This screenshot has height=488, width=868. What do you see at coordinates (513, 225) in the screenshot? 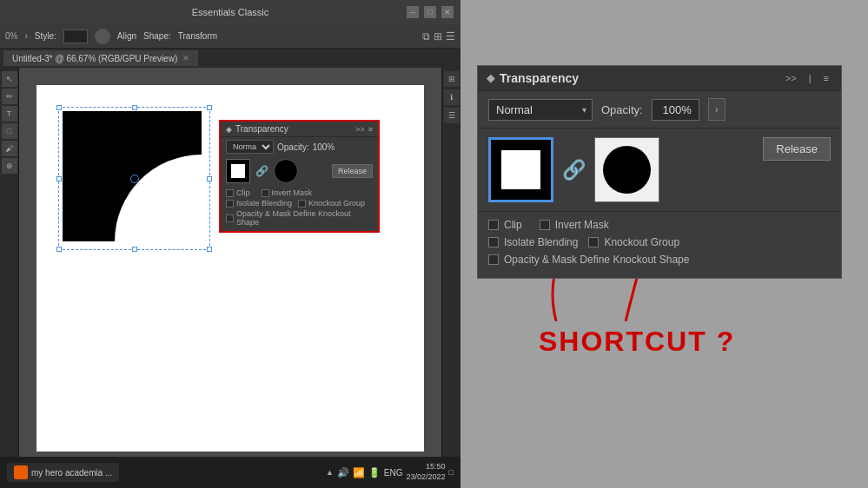
I see `clip-label: Clip` at bounding box center [513, 225].